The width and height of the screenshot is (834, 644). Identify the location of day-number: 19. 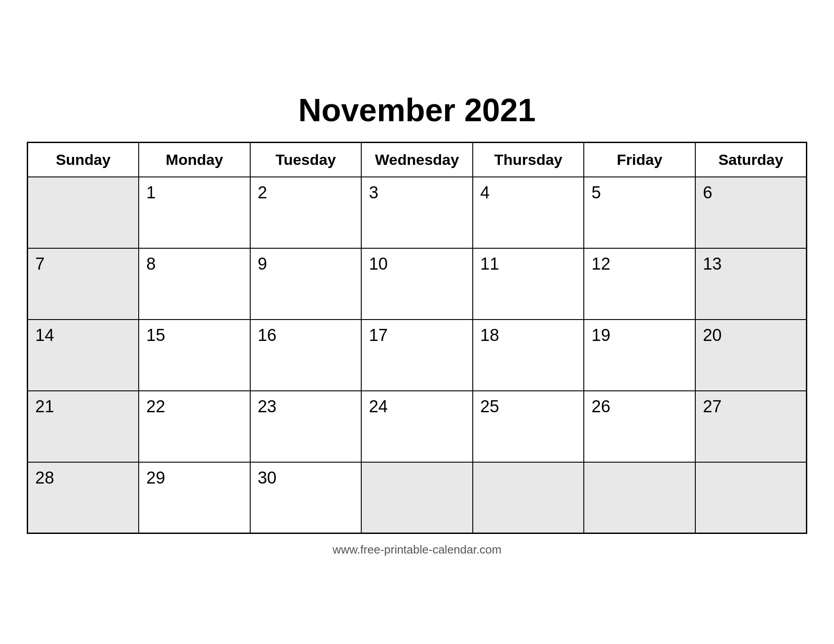
(601, 335).